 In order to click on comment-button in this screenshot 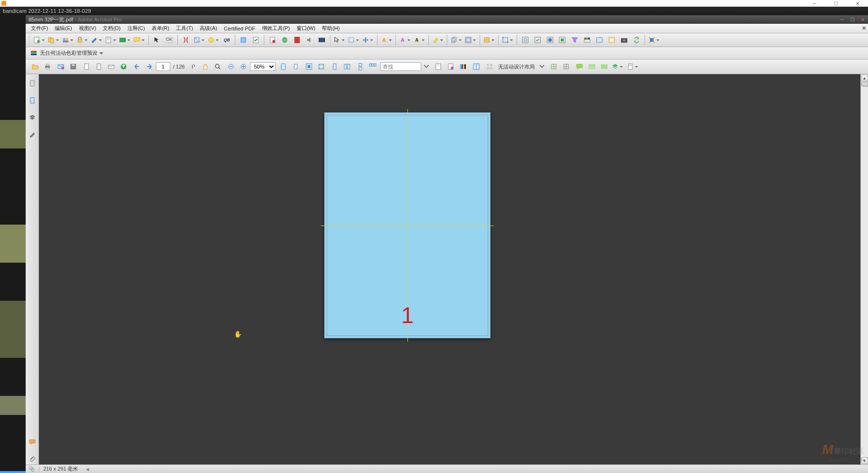, I will do `click(139, 40)`.